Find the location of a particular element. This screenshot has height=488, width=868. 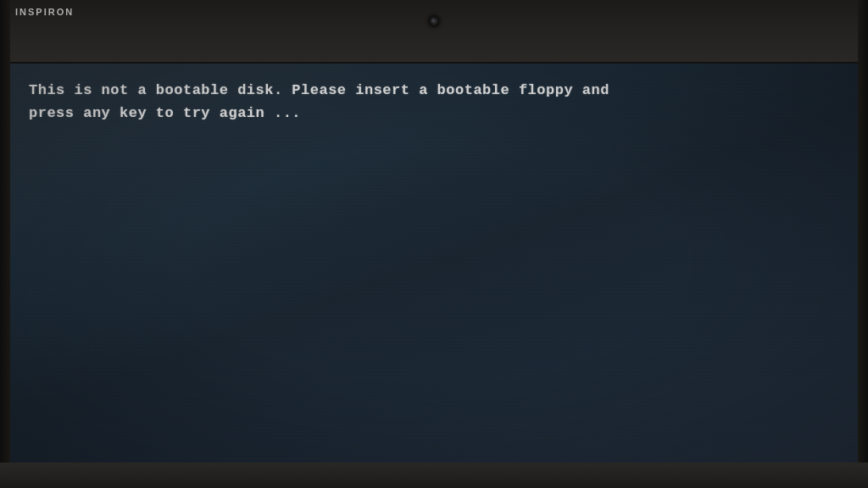

bottom-bezel is located at coordinates (434, 475).